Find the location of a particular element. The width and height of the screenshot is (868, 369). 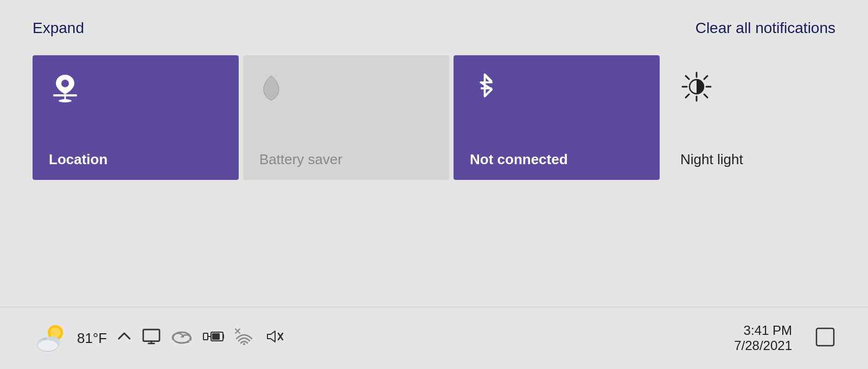

temperature-display: 81°F is located at coordinates (92, 338).